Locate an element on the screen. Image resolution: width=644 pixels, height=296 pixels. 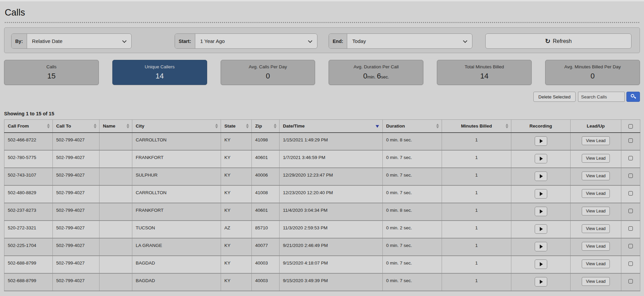
cell-duration: 0 min. 7 sec. is located at coordinates (412, 159).